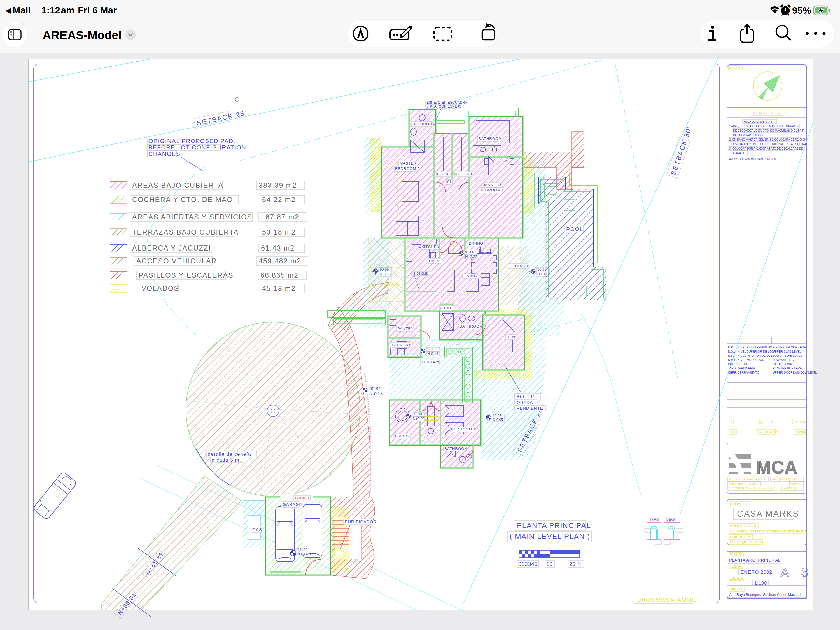 This screenshot has width=840, height=630. What do you see at coordinates (447, 103) in the screenshot?
I see `svg-text: ESPEJO EN ESCUADRA` at bounding box center [447, 103].